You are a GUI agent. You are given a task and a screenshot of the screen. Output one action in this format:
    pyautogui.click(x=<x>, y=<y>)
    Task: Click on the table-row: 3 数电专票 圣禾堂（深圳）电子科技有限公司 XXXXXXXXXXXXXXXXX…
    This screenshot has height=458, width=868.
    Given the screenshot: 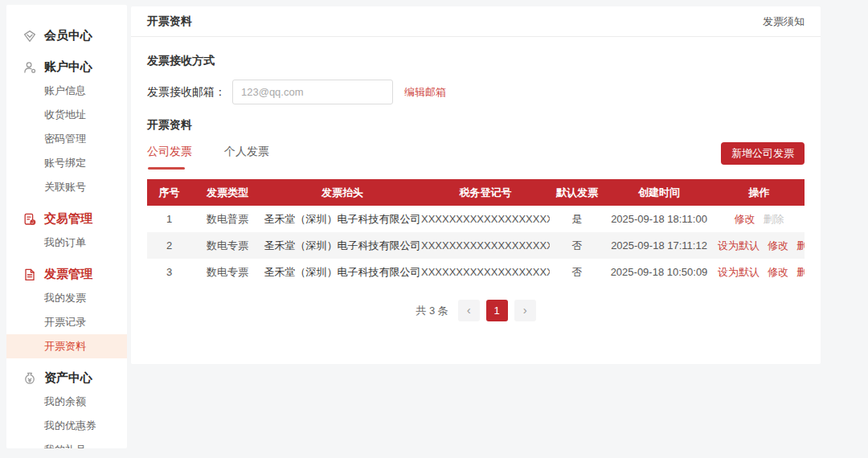 What is the action you would take?
    pyautogui.click(x=476, y=272)
    